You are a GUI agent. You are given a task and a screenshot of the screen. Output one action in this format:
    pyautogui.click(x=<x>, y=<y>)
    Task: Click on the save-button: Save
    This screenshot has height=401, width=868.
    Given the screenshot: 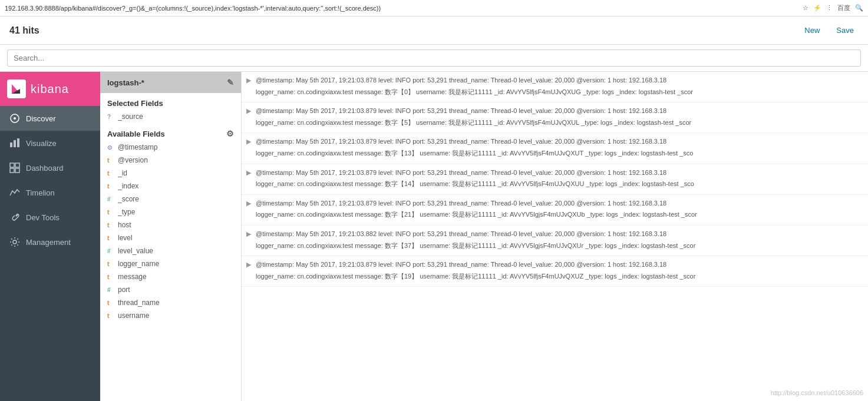 What is the action you would take?
    pyautogui.click(x=845, y=31)
    